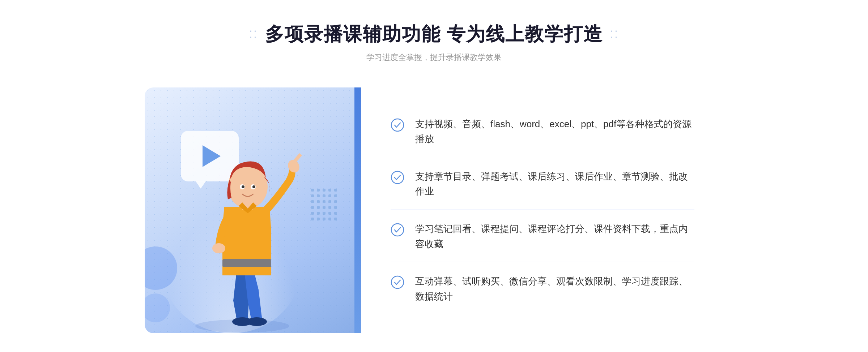 The image size is (868, 352). What do you see at coordinates (358, 210) in the screenshot?
I see `blue-sidebar-bar` at bounding box center [358, 210].